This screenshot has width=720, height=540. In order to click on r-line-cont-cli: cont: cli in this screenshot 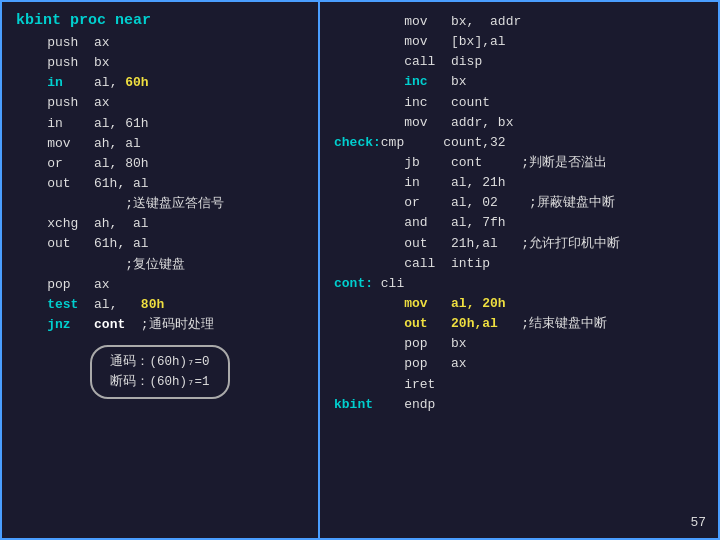, I will do `click(519, 284)`.